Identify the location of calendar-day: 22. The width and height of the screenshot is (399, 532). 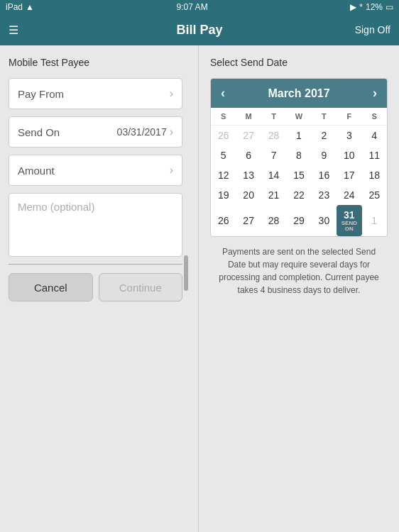
(298, 195).